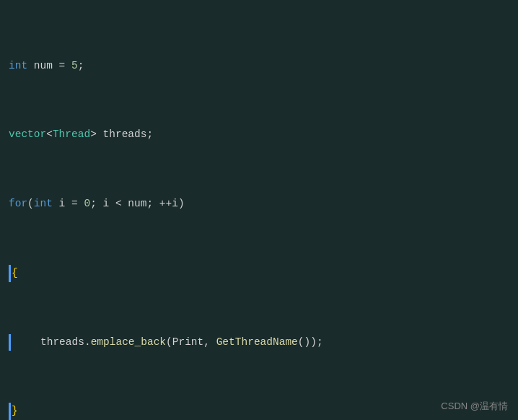 This screenshot has height=420, width=518. Describe the element at coordinates (259, 274) in the screenshot. I see `code-line-4: {` at that location.